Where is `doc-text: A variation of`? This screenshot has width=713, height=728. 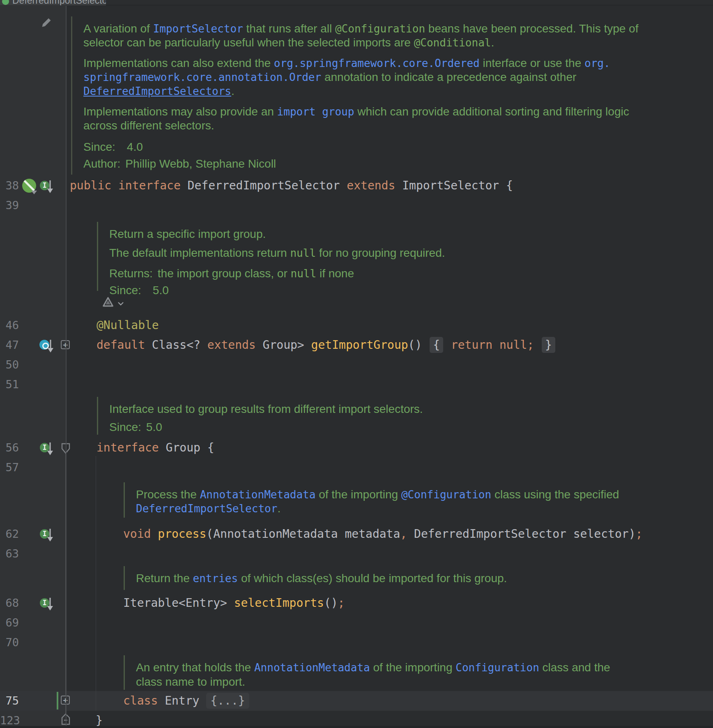
doc-text: A variation of is located at coordinates (118, 29).